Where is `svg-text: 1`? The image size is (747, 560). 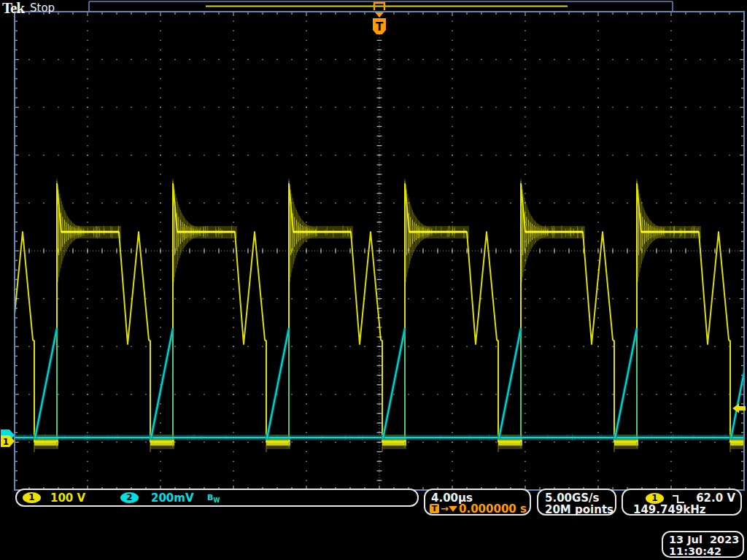
svg-text: 1 is located at coordinates (6, 442).